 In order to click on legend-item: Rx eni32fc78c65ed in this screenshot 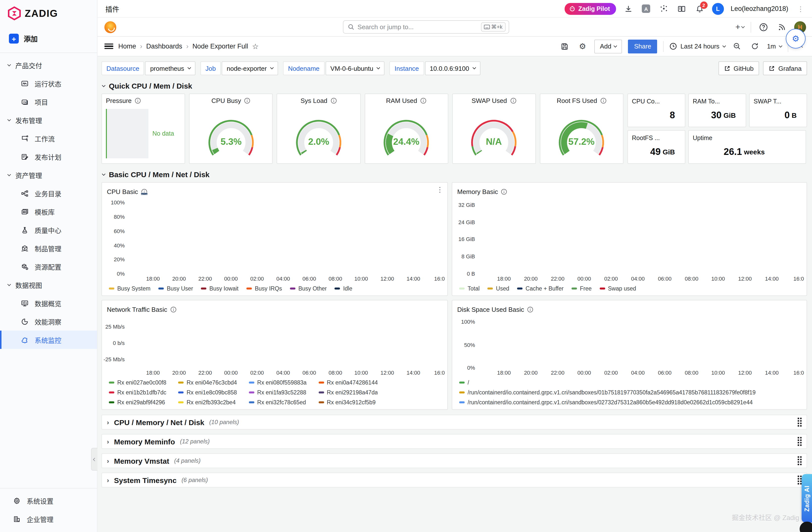, I will do `click(278, 402)`.